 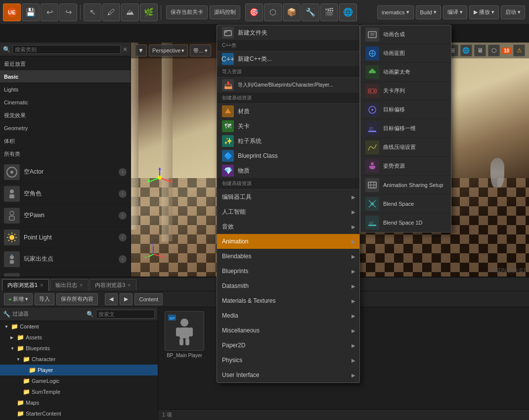 I want to click on actor-info-4: i, so click(x=123, y=259).